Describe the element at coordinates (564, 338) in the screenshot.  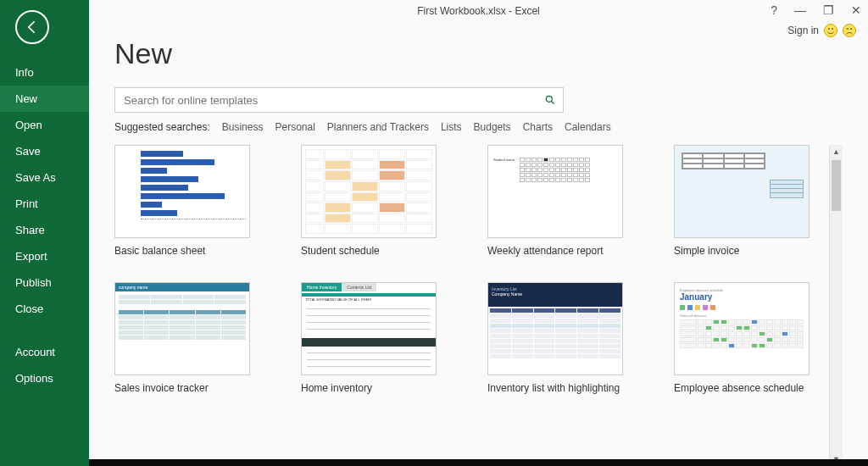
I see `template-inventory-highlighting: Inventory ListCompany Name` at that location.